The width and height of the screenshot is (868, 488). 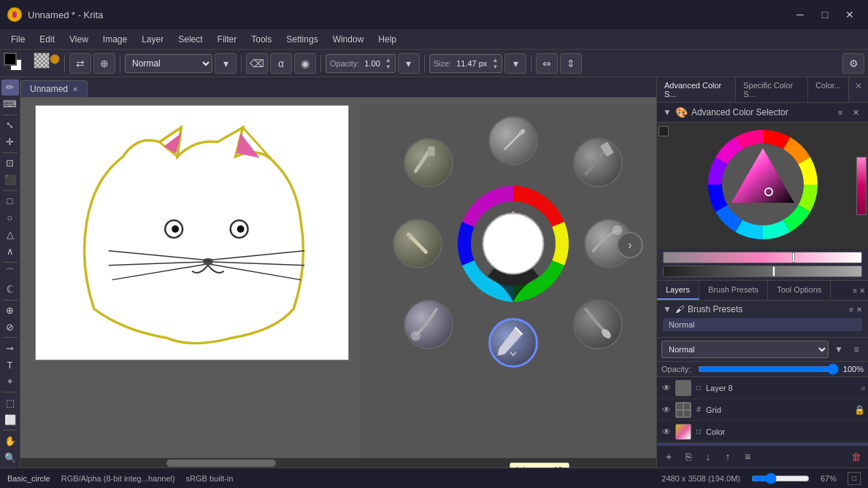 I want to click on brush-circle-bottom-left, so click(x=429, y=325).